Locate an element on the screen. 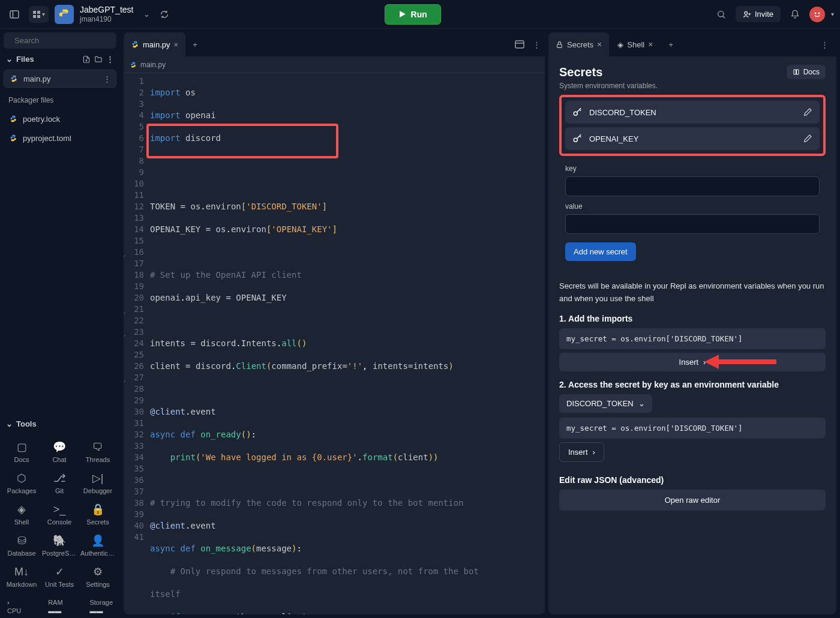  tool-chat: 💬Chat is located at coordinates (59, 452).